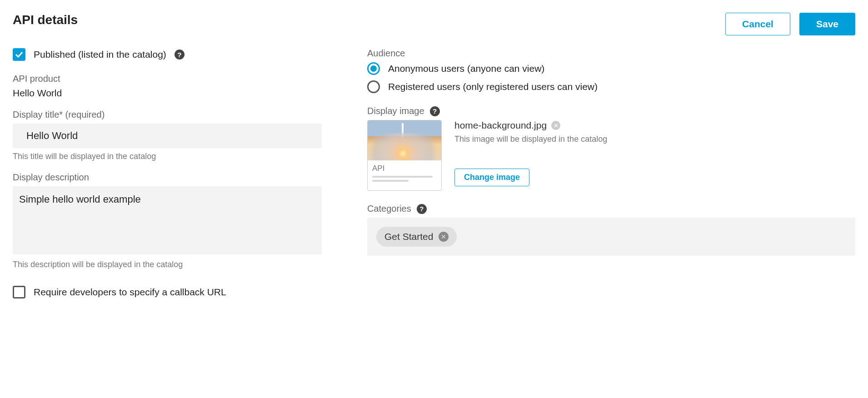  Describe the element at coordinates (19, 292) in the screenshot. I see `callback-checkbox` at that location.